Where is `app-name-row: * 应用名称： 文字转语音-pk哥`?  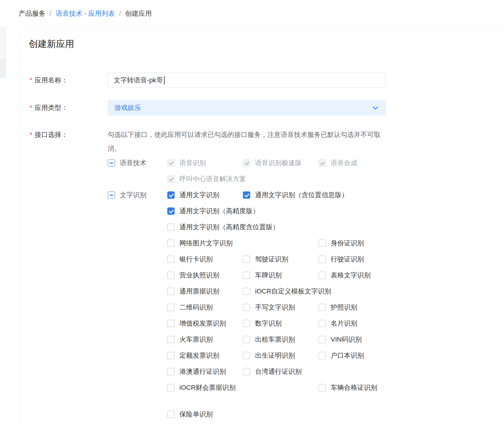 app-name-row: * 应用名称： 文字转语音-pk哥 is located at coordinates (261, 80).